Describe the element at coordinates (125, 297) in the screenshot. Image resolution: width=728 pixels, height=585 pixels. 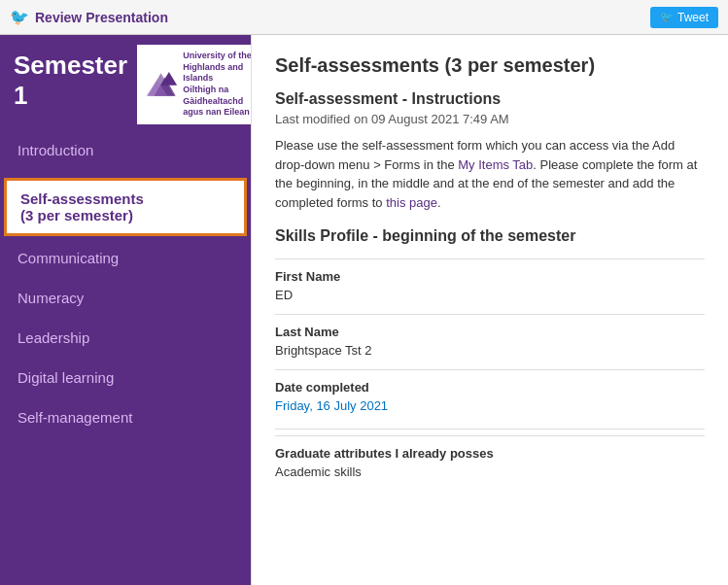
I see `sidebar-item-numeracy: Numeracy` at that location.